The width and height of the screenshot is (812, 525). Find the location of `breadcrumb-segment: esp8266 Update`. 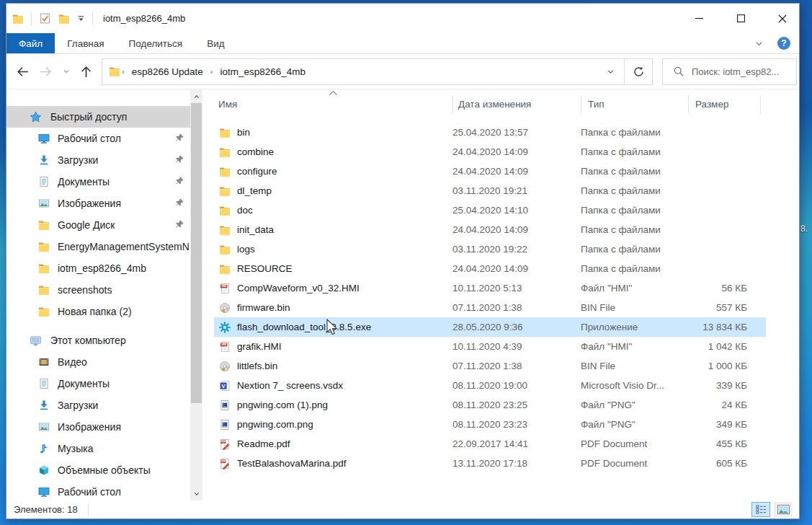

breadcrumb-segment: esp8266 Update is located at coordinates (167, 72).